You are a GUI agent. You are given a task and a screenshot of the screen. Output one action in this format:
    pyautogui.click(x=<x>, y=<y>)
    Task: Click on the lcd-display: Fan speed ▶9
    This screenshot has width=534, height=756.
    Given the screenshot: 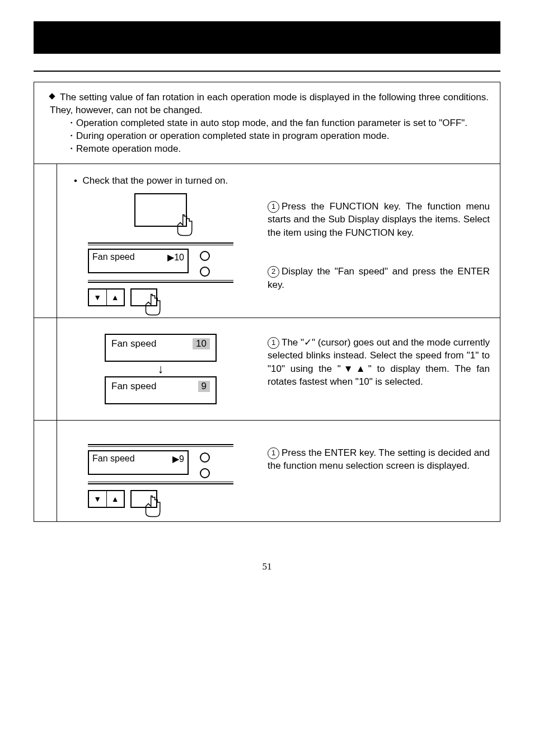 What is the action you would take?
    pyautogui.click(x=138, y=463)
    